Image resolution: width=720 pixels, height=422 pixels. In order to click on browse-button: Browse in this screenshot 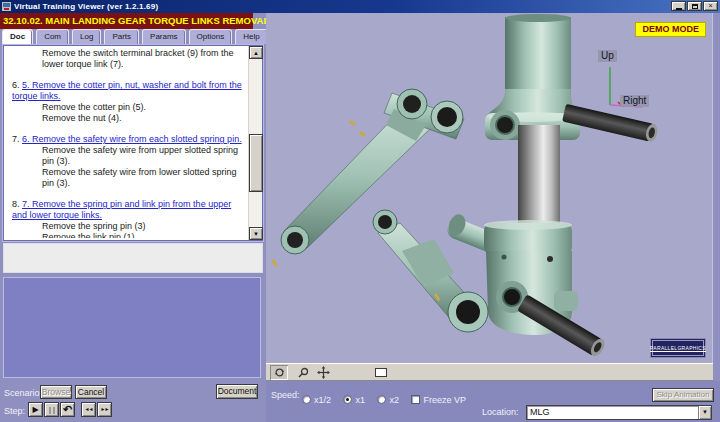, I will do `click(56, 392)`.